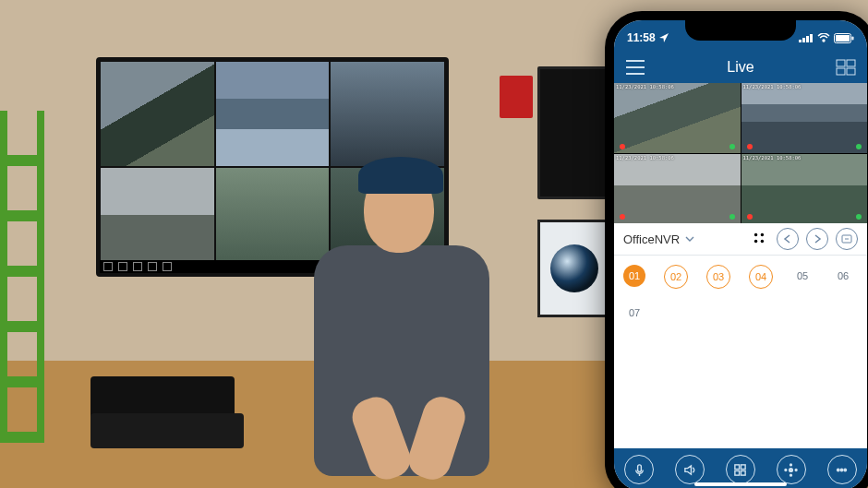  What do you see at coordinates (167, 431) in the screenshot?
I see `nvr-device-stack-lower` at bounding box center [167, 431].